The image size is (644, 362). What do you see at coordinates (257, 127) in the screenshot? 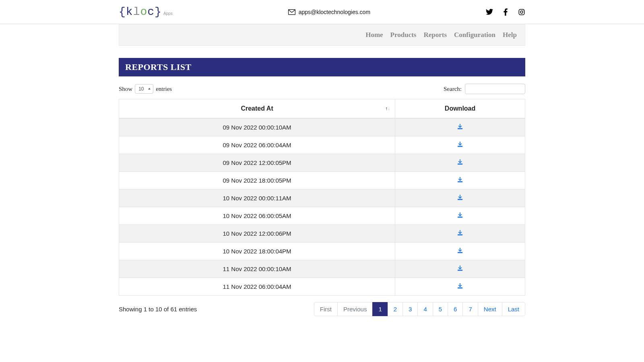
I see `cell-created-at: 09 Nov 2022 00:00:10AM` at bounding box center [257, 127].